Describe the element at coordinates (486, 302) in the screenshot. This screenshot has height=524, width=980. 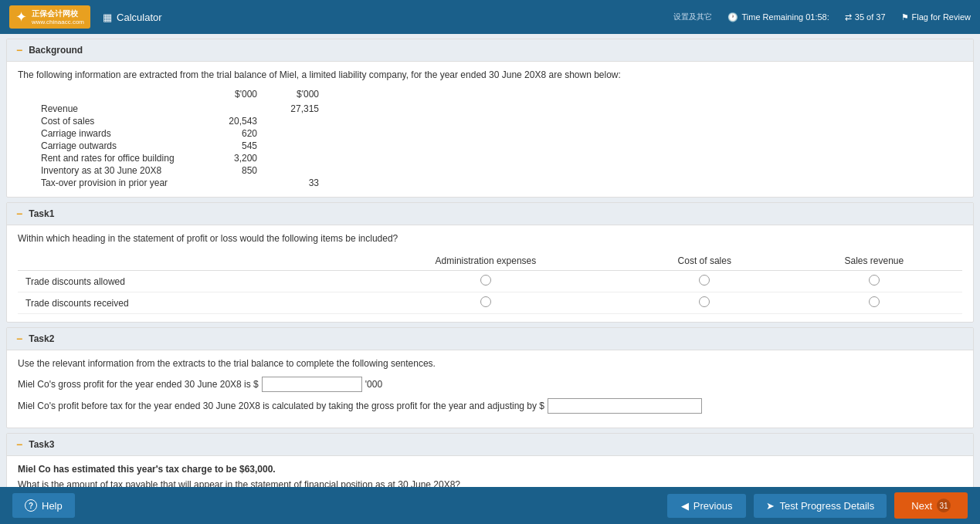
I see `radio-received-admin` at that location.